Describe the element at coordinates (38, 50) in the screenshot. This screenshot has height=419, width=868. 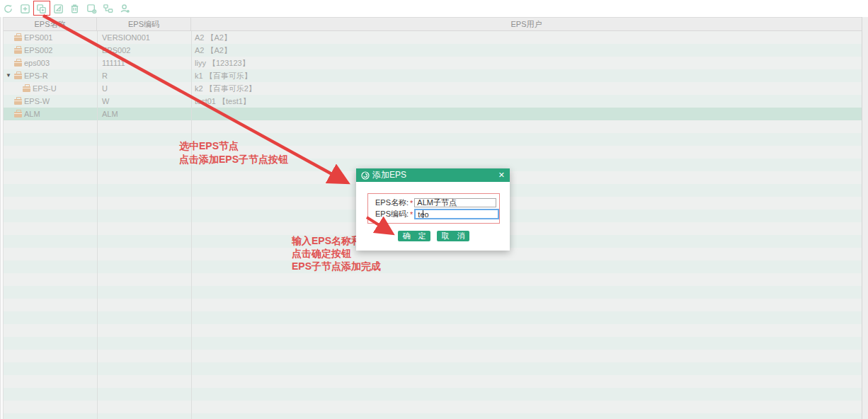
I see `eps-name: EPS002` at that location.